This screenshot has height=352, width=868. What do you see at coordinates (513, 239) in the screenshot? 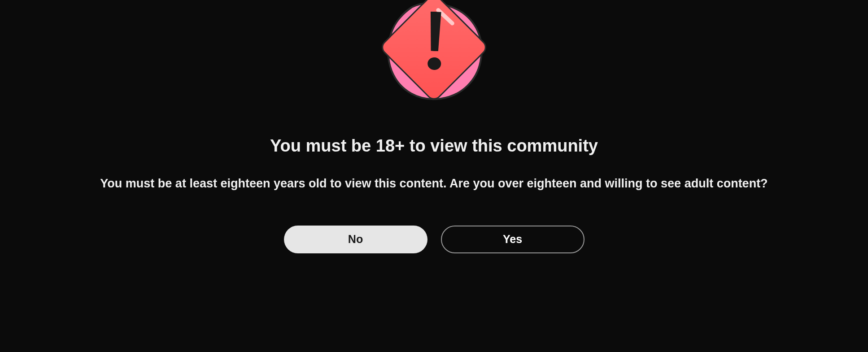
I see `yes-button: Yes` at bounding box center [513, 239].